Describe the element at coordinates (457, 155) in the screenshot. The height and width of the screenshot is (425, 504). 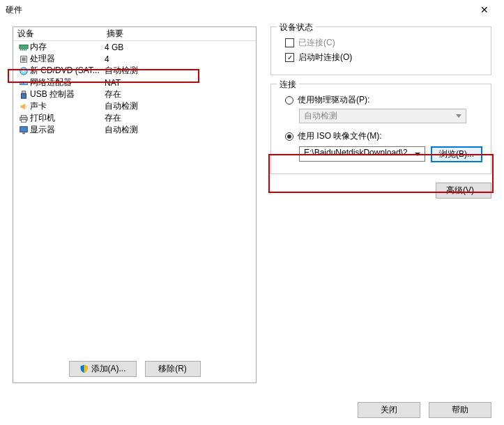
I see `browse-button: 浏览(B)...` at that location.